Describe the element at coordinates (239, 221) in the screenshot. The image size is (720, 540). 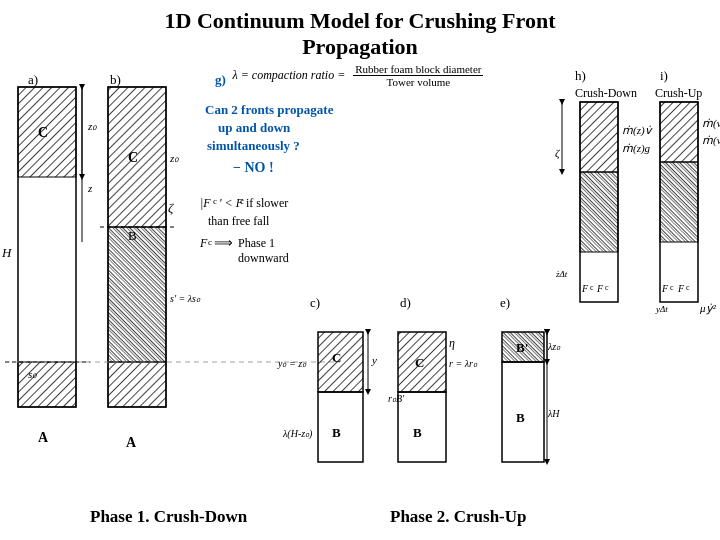
I see `than-free: than free fall` at that location.